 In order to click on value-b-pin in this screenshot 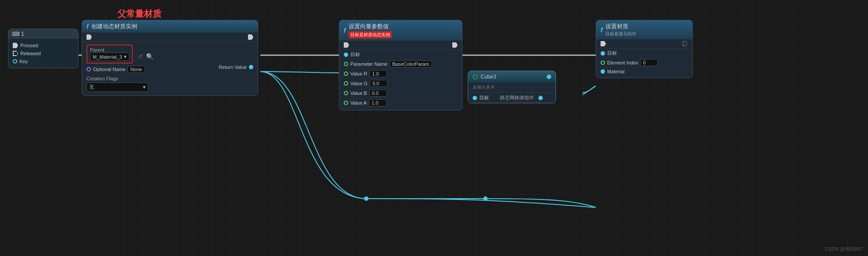, I will do `click(346, 93)`.